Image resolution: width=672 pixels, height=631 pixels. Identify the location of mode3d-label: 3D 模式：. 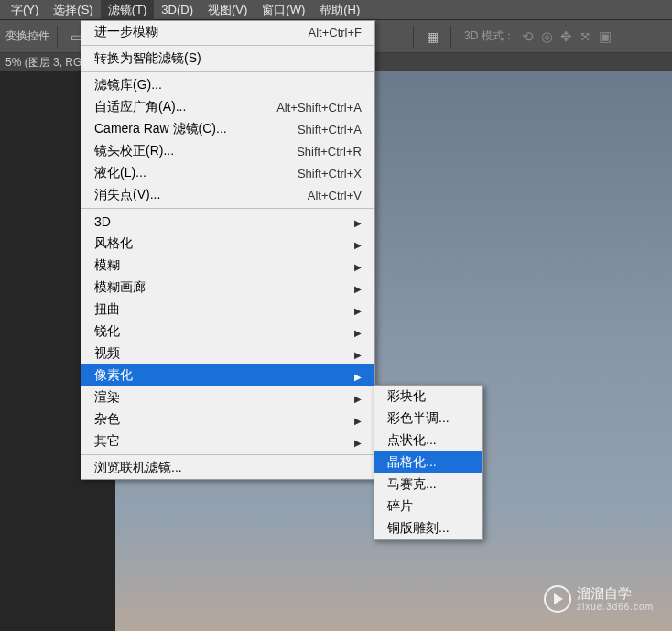
(487, 37).